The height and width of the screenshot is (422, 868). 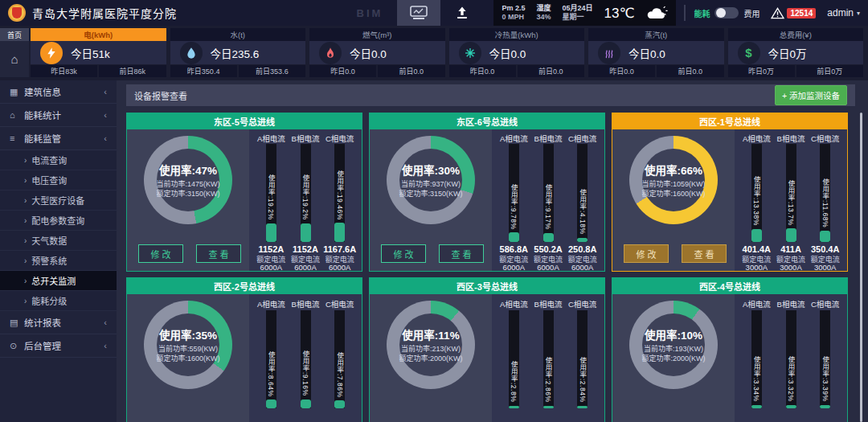 I want to click on sidebar-subitem-power-params: ›配电参数查询, so click(x=58, y=220).